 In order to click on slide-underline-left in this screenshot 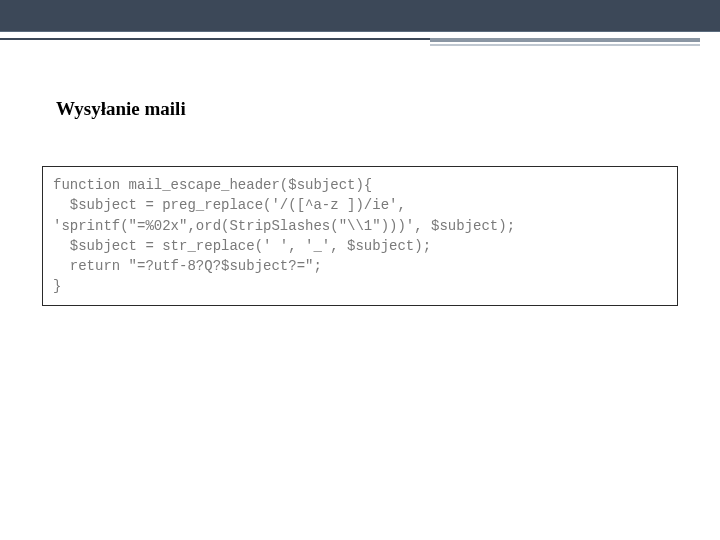, I will do `click(215, 39)`.